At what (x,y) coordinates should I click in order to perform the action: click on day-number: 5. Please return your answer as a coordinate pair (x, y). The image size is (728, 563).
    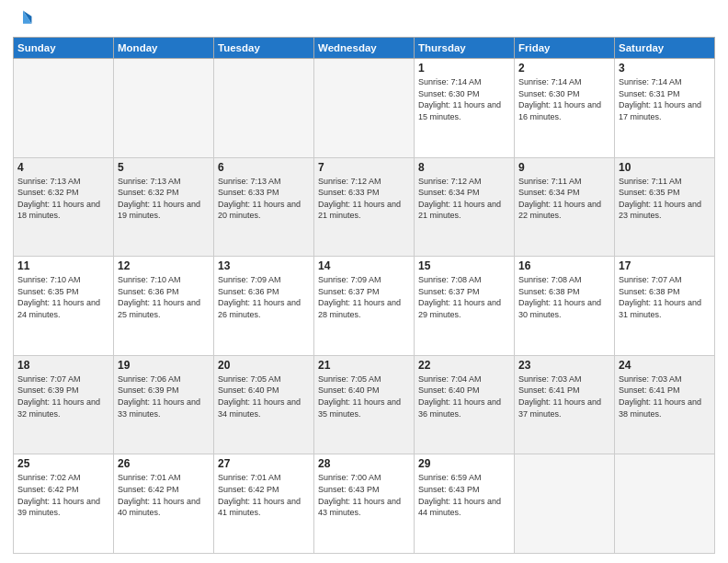
    Looking at the image, I should click on (164, 167).